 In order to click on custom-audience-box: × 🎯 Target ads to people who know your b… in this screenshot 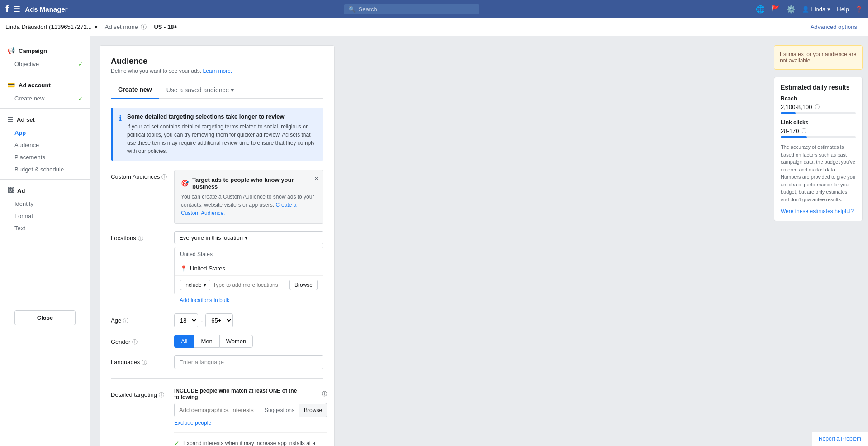, I will do `click(249, 197)`.